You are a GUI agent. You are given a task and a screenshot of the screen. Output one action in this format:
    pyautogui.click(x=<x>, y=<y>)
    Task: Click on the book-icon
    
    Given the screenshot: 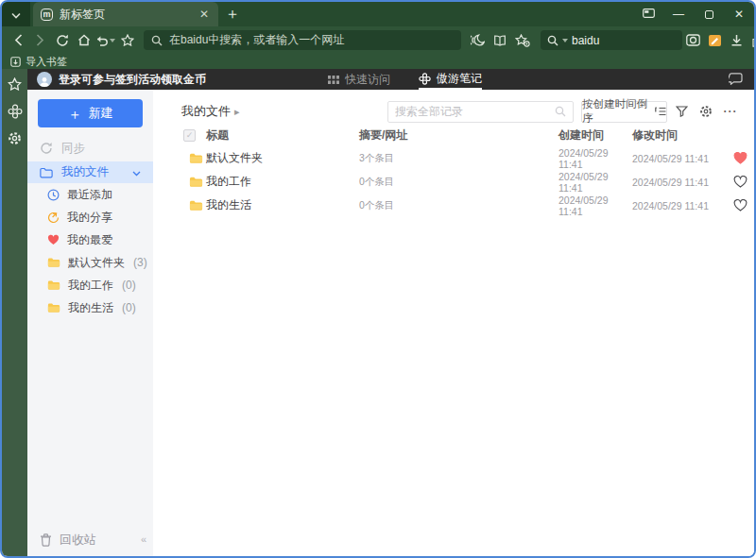 What is the action you would take?
    pyautogui.click(x=500, y=41)
    